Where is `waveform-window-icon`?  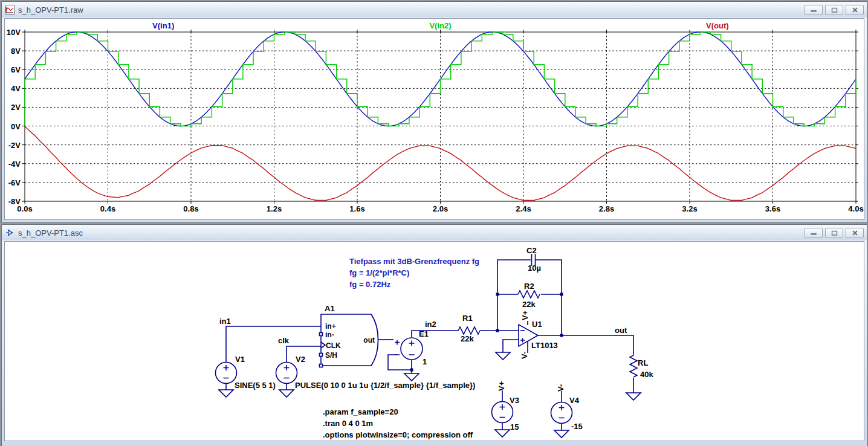
waveform-window-icon is located at coordinates (10, 10).